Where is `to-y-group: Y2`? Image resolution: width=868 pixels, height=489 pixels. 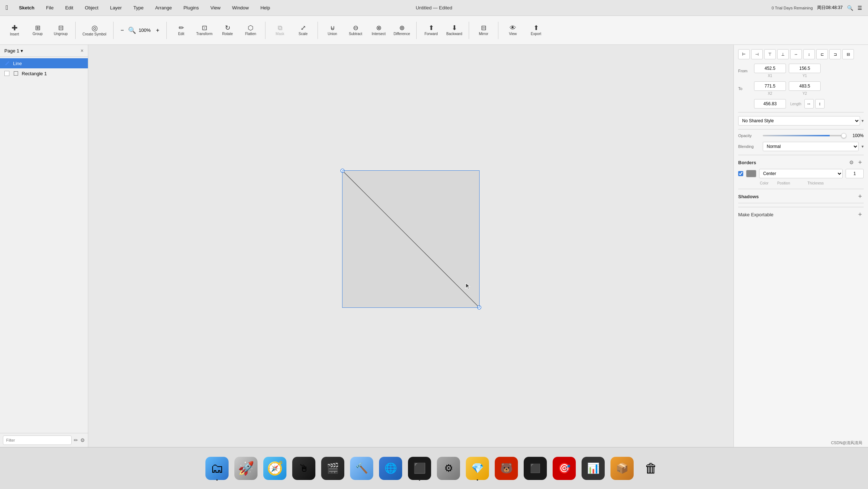 to-y-group: Y2 is located at coordinates (805, 88).